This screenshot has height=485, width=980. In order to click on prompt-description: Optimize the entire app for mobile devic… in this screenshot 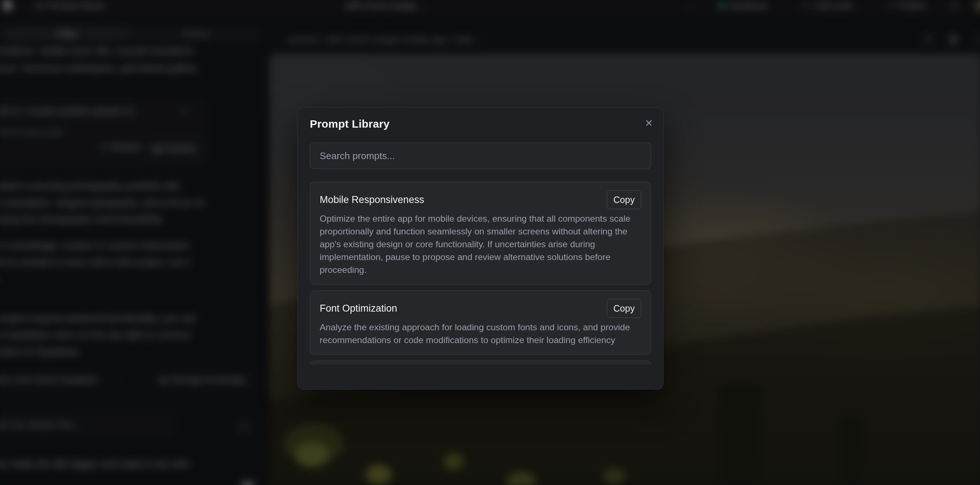, I will do `click(480, 244)`.